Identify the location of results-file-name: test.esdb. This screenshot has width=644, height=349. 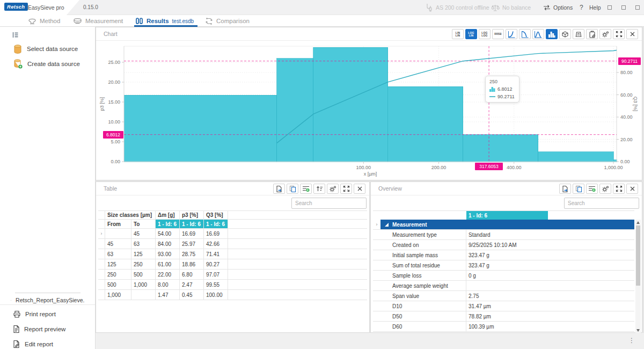
(184, 21).